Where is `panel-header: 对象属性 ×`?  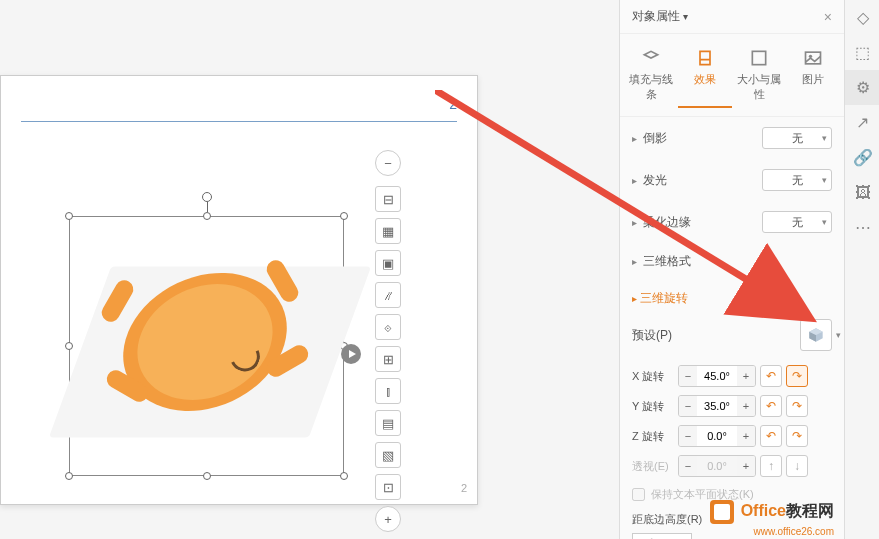
panel-header: 对象属性 × is located at coordinates (732, 17).